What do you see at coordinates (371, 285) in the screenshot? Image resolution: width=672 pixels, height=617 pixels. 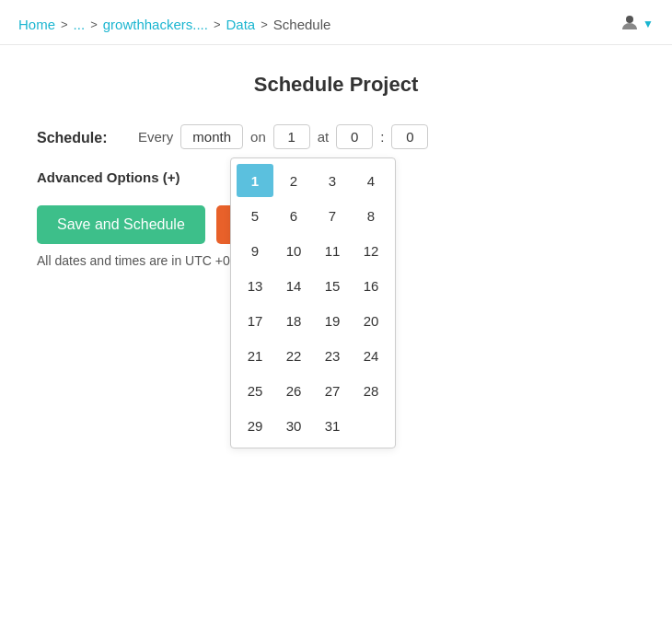 I see `calendar-day-16: 16` at bounding box center [371, 285].